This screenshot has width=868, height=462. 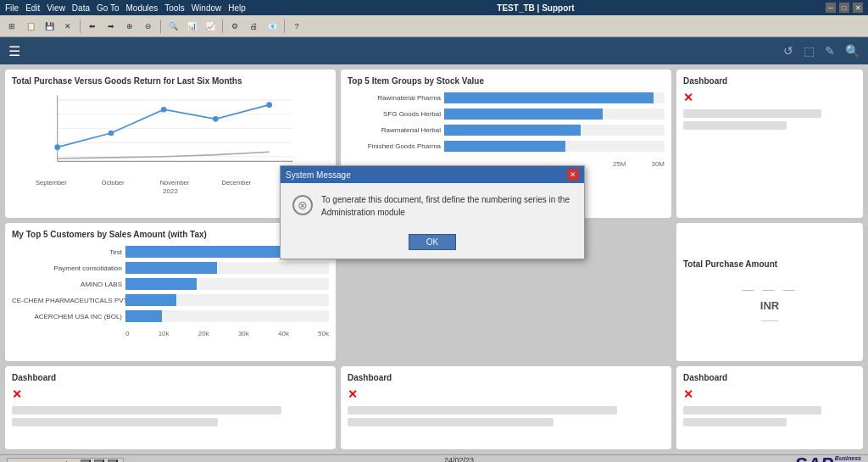 I want to click on bar-label-3: Finished Goods Pharma, so click(x=394, y=146).